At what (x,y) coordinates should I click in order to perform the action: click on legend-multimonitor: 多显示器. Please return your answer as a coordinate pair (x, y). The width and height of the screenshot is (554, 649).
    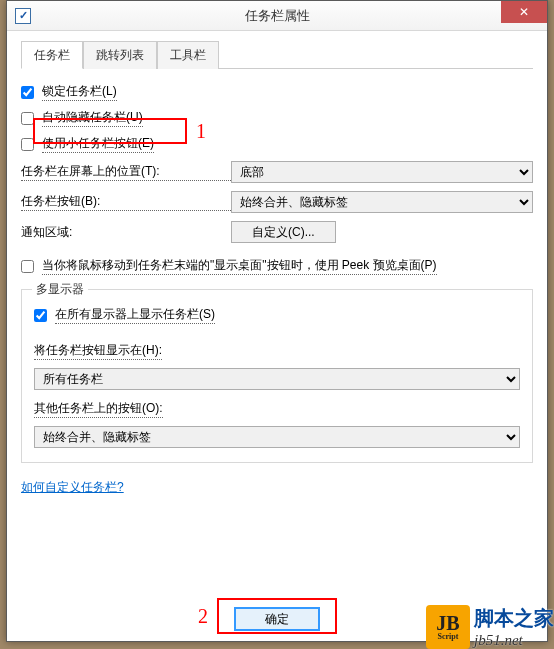
    Looking at the image, I should click on (60, 290).